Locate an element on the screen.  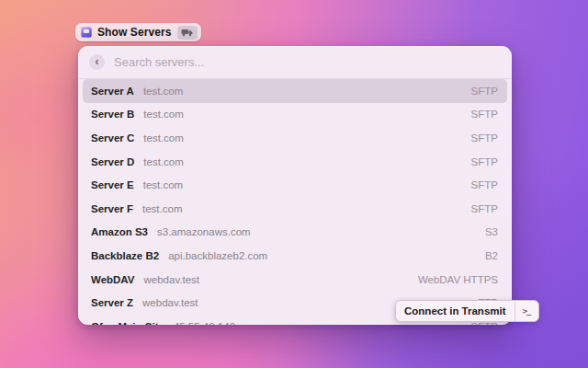
connect-in-transmit-button: Connect in Transmit >_ is located at coordinates (467, 311).